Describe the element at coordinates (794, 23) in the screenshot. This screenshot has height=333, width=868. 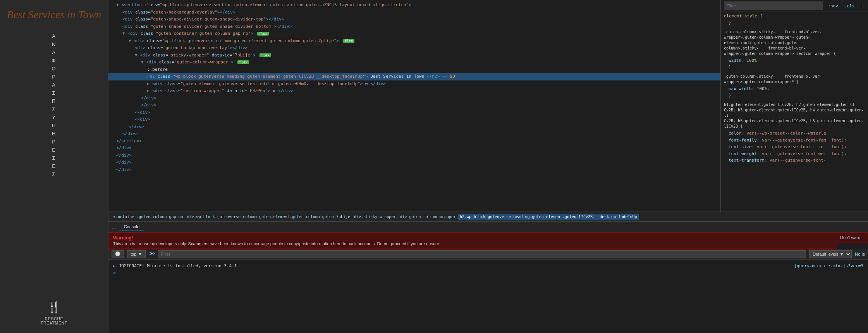
I see `element-style-close: }` at that location.